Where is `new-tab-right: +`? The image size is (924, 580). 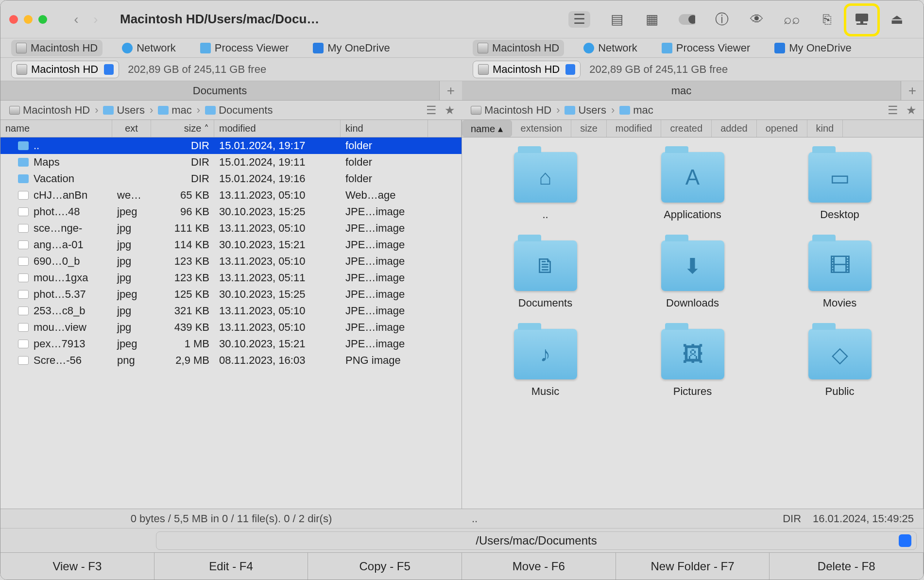 new-tab-right: + is located at coordinates (912, 90).